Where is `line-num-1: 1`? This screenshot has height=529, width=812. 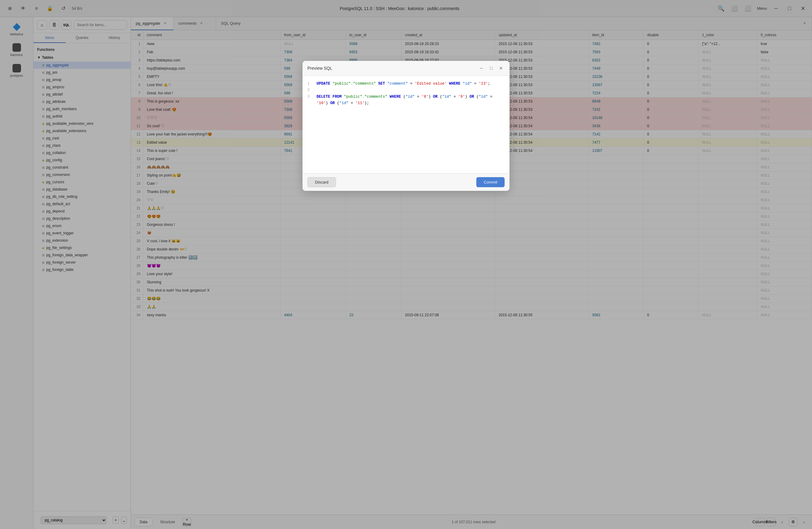 line-num-1: 1 is located at coordinates (310, 84).